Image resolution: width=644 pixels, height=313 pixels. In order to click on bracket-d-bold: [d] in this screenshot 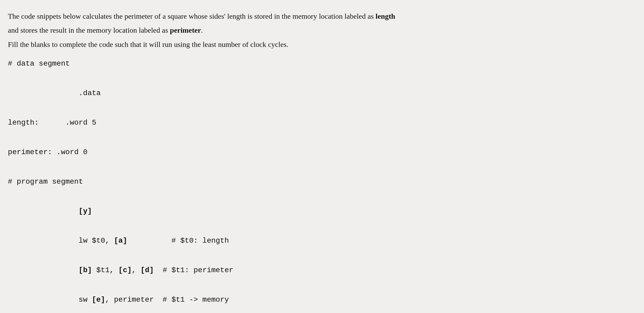, I will do `click(147, 270)`.